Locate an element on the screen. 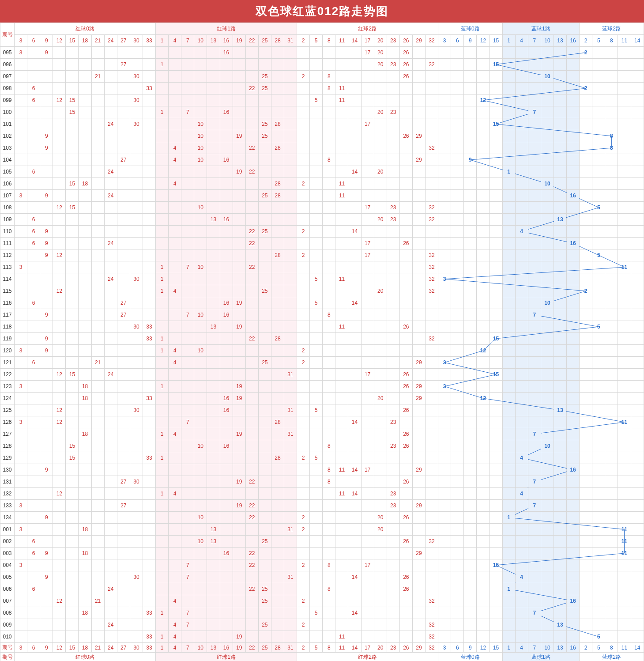 The image size is (644, 661). table-row: 105624192214201 is located at coordinates (322, 172).